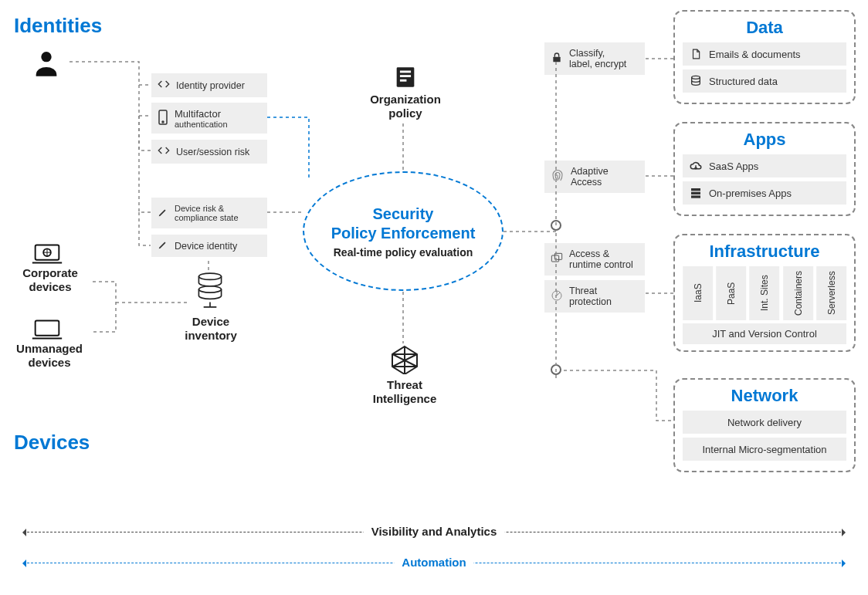 This screenshot has width=868, height=595. What do you see at coordinates (557, 59) in the screenshot?
I see `lock-icon` at bounding box center [557, 59].